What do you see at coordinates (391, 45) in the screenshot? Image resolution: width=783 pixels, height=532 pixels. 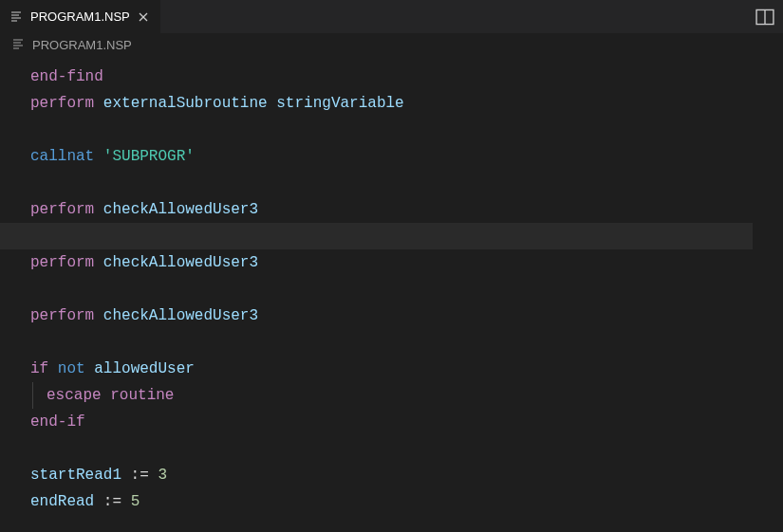 I see `breadcrumb: PROGRAM1.NSP` at bounding box center [391, 45].